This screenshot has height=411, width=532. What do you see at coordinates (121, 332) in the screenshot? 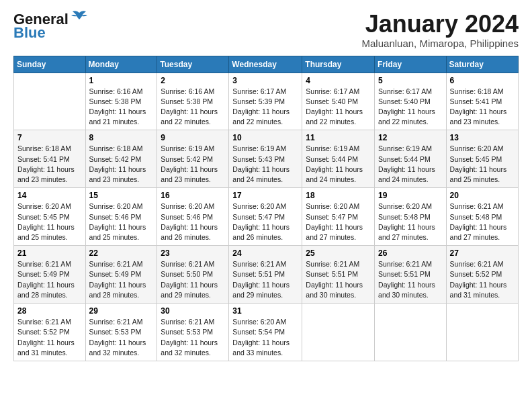
I see `day-cell: 29Sunrise: 6:21 AMSunset: 5:53 PMDayligh…` at bounding box center [121, 332].